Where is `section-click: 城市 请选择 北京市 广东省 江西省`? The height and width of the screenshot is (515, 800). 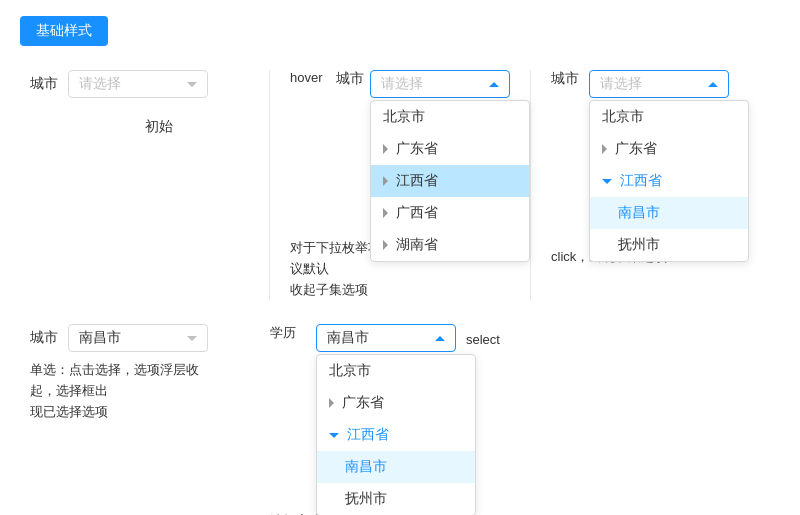
section-click: 城市 请选择 北京市 广东省 江西省 is located at coordinates (660, 185).